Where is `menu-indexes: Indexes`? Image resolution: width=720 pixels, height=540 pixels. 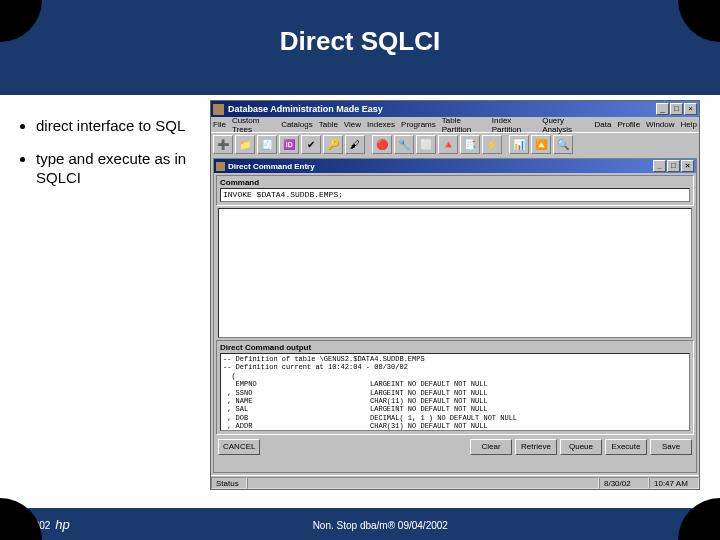 menu-indexes: Indexes is located at coordinates (381, 124).